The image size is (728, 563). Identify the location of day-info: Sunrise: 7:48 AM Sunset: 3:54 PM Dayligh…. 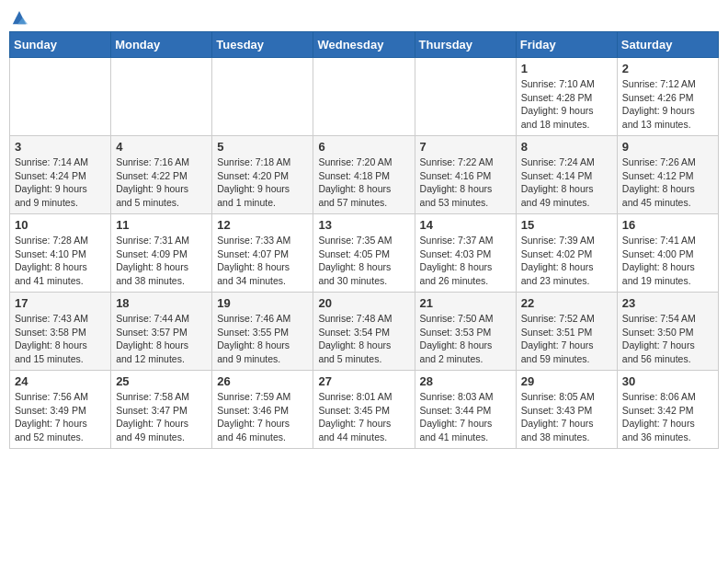
(364, 339).